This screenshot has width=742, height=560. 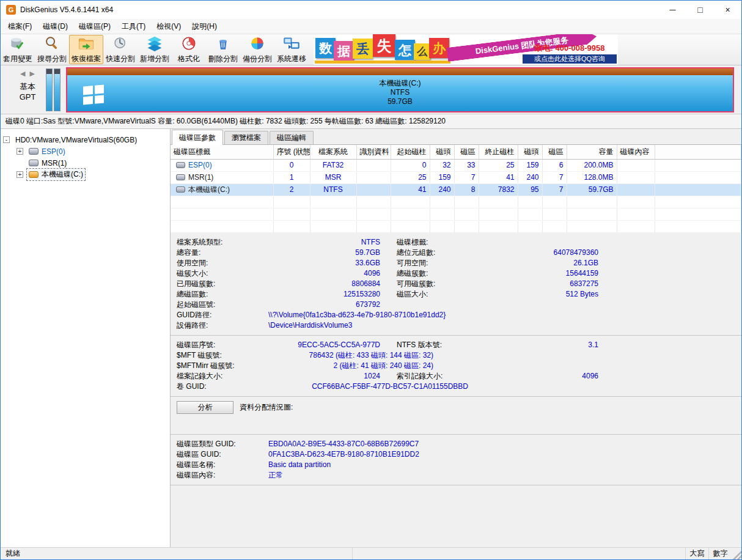 What do you see at coordinates (204, 26) in the screenshot?
I see `menu-item-help: 說明(H)` at bounding box center [204, 26].